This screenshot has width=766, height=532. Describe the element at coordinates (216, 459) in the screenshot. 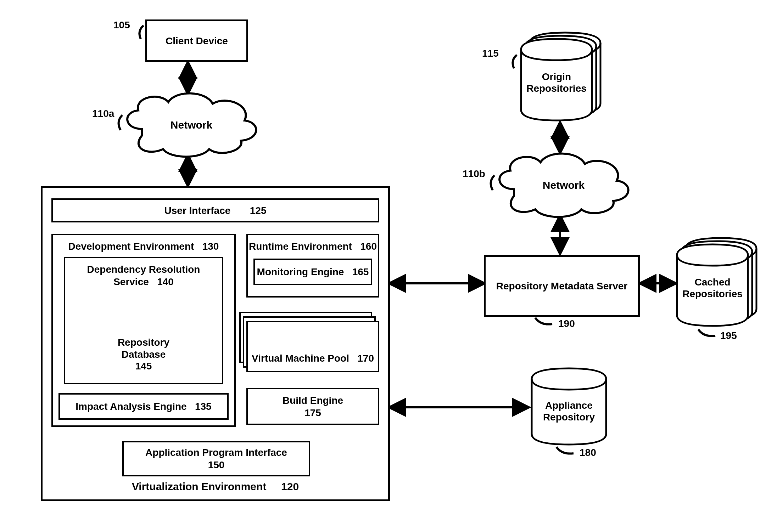

I see `api-box: Application Program Interface 150` at that location.